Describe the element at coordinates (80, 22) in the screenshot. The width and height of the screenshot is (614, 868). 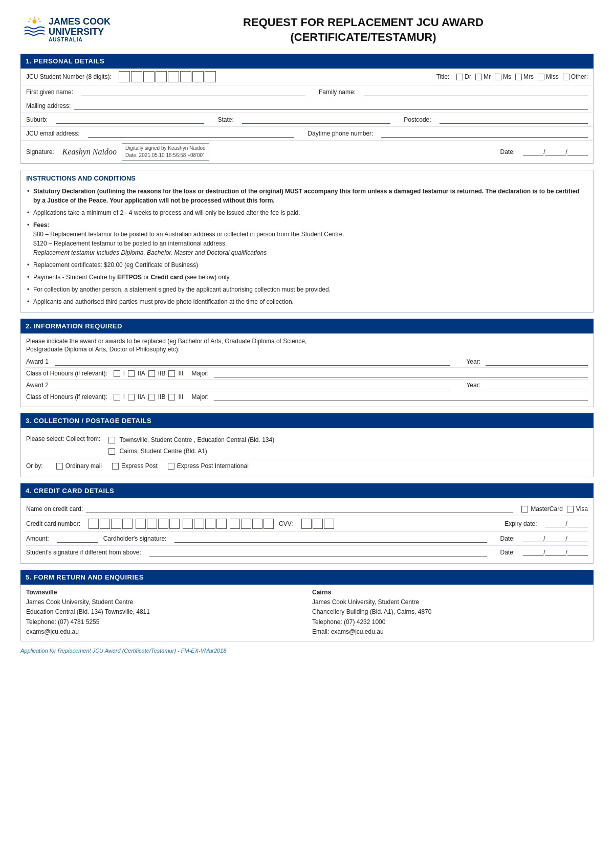
I see `logo-name: JAMES COOK` at that location.